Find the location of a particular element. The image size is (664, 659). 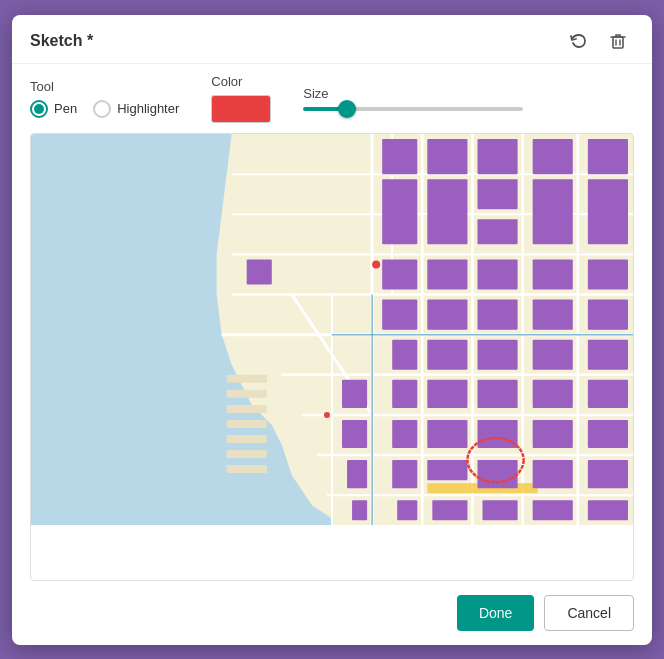

cancel-button: Cancel is located at coordinates (589, 613).